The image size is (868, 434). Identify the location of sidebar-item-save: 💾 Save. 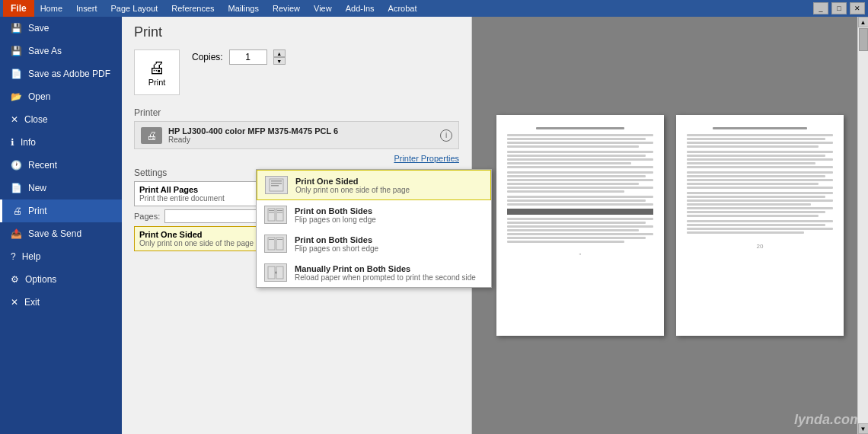
(61, 28).